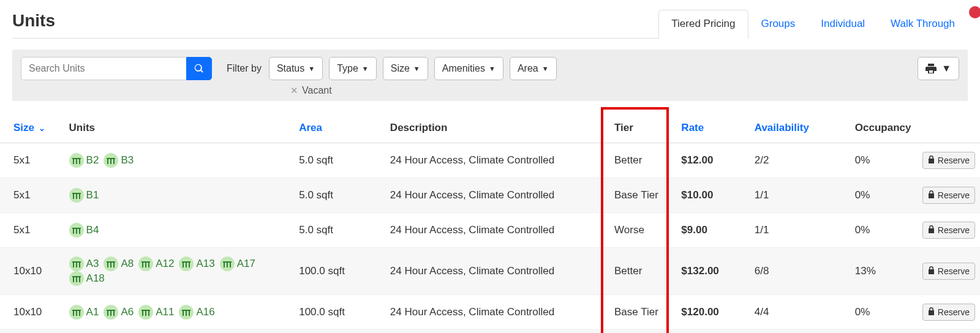 The height and width of the screenshot is (333, 980). I want to click on filter-chip-label: Vacant, so click(317, 91).